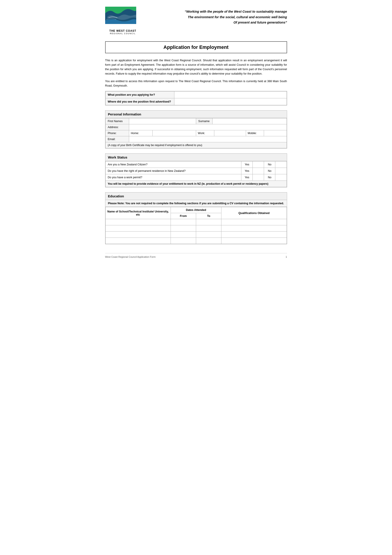 Image resolution: width=392 pixels, height=555 pixels. Describe the element at coordinates (117, 121) in the screenshot. I see `first-names-label: First Names` at that location.